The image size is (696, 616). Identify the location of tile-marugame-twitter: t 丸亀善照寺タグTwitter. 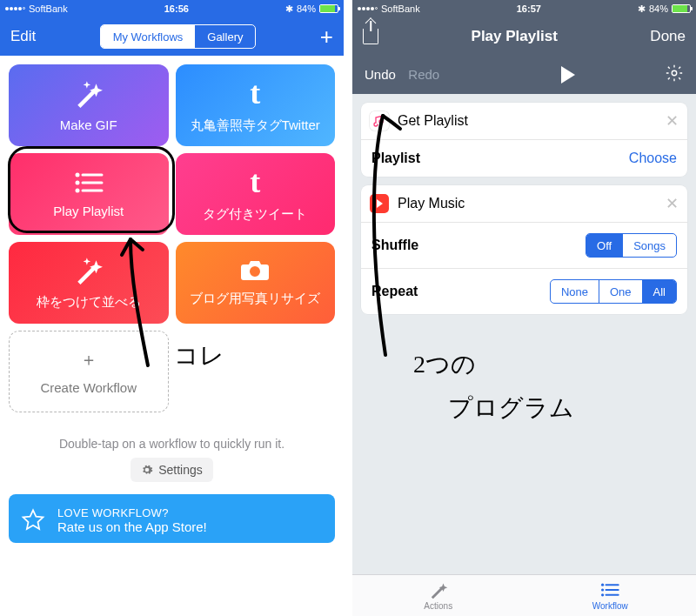
(256, 105).